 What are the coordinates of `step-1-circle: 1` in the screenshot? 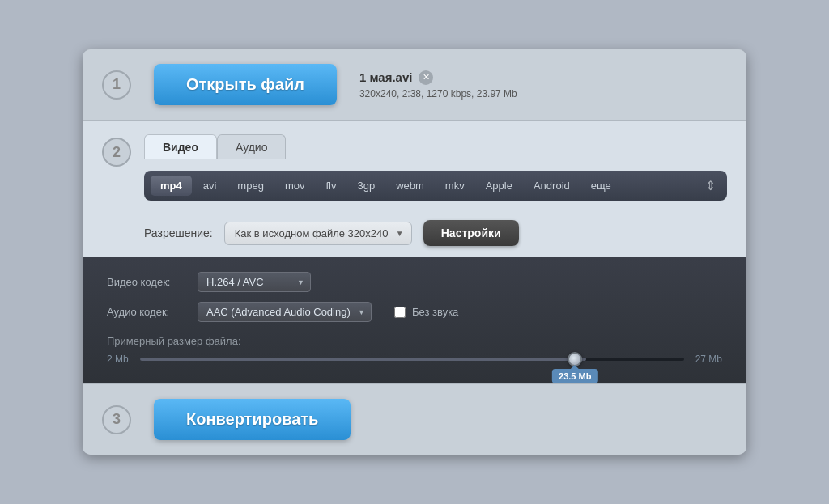 It's located at (117, 85).